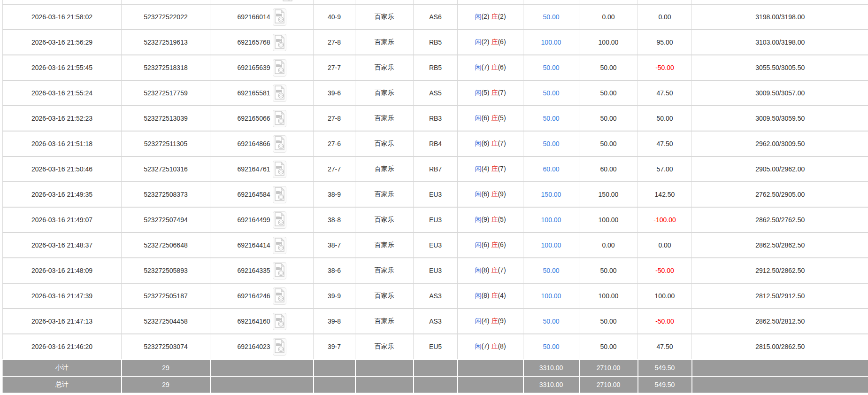  What do you see at coordinates (780, 245) in the screenshot?
I see `balance: 2862.50/2862.50` at bounding box center [780, 245].